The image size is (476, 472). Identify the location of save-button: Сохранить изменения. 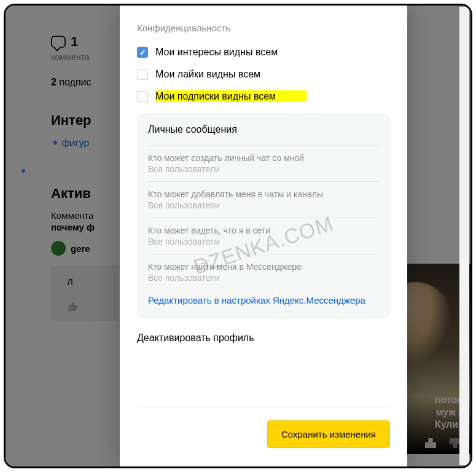
(329, 434).